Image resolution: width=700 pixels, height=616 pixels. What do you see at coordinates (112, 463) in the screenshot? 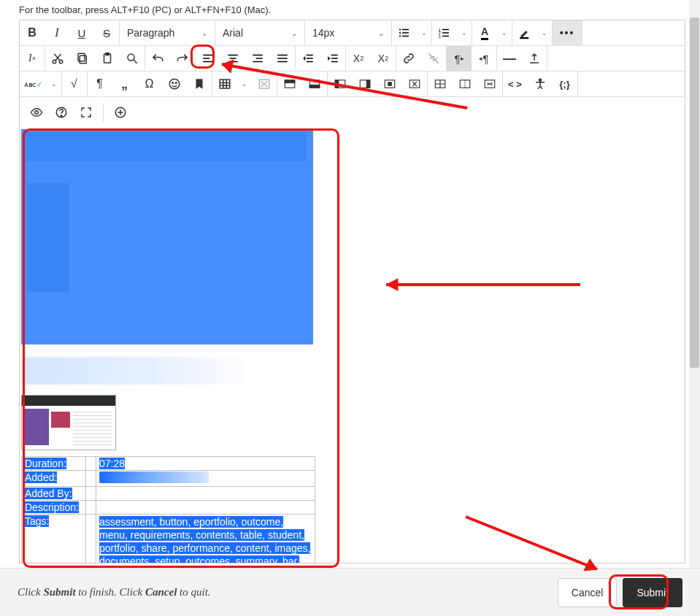
I see `duration-value: 07:28` at bounding box center [112, 463].